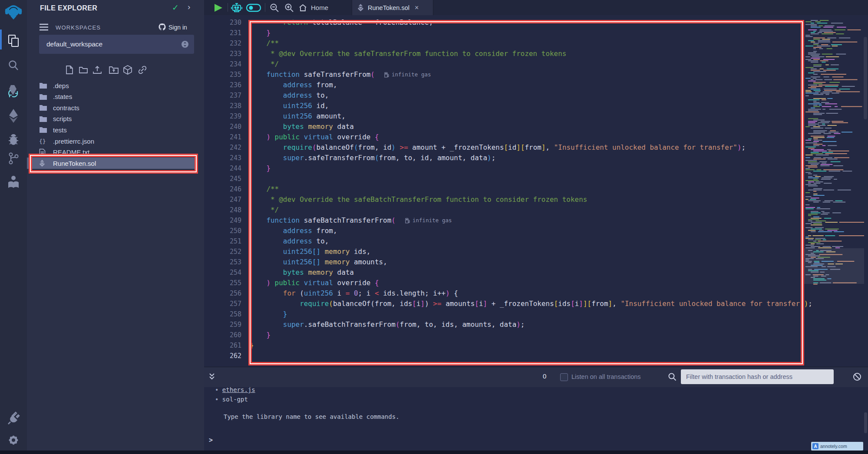 This screenshot has height=454, width=868. Describe the element at coordinates (239, 390) in the screenshot. I see `ethers-link: ethers.js` at that location.